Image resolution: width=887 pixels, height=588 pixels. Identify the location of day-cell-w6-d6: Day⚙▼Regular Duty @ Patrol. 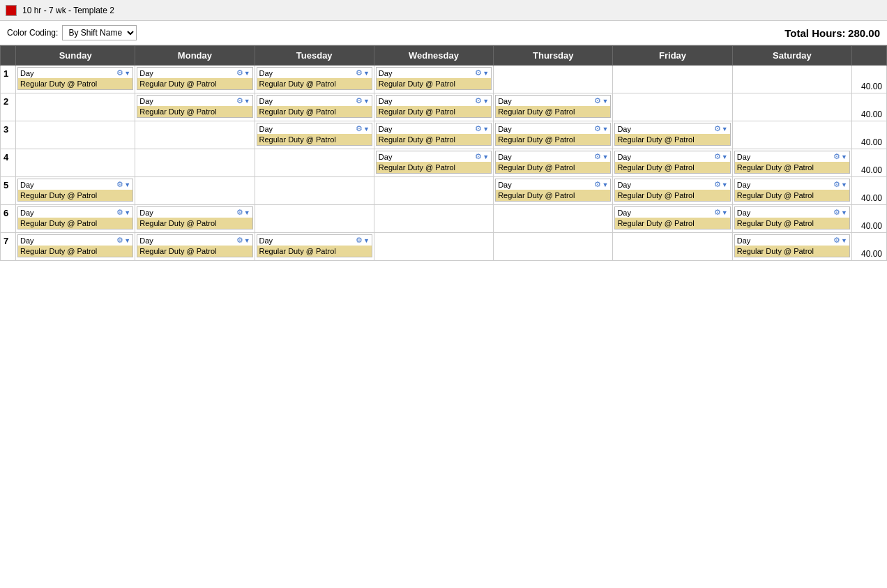
(792, 219).